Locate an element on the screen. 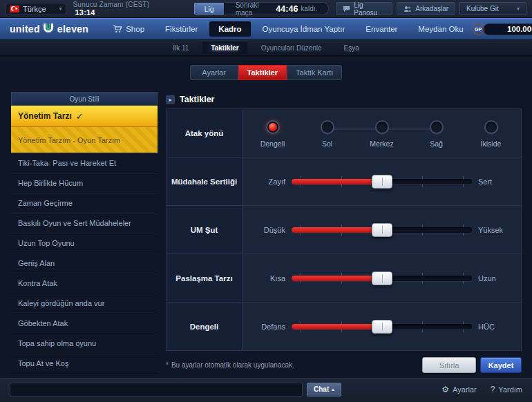 The width and height of the screenshot is (532, 402). next-match-countdown: Sonraki maça 44:46 kaldı. is located at coordinates (276, 8).